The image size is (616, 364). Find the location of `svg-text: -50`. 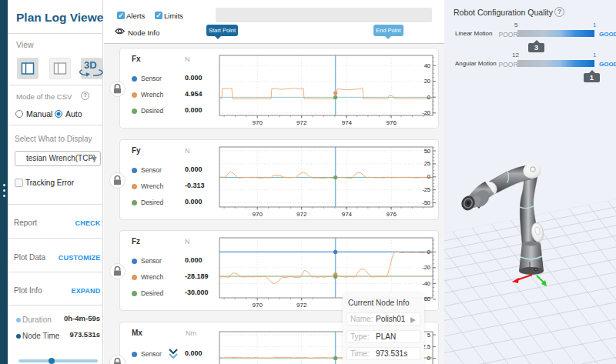

svg-text: -50 is located at coordinates (427, 203).